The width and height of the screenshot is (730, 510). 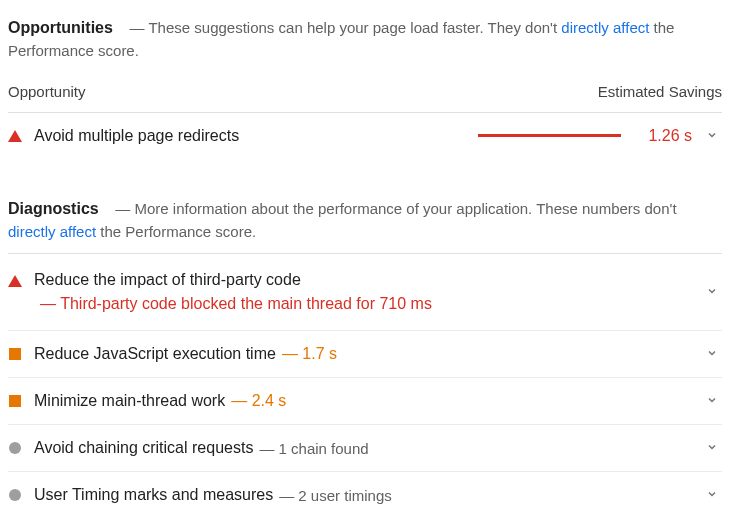 What do you see at coordinates (365, 93) in the screenshot?
I see `opportunities-table-header: Opportunity Estimated Savings` at bounding box center [365, 93].